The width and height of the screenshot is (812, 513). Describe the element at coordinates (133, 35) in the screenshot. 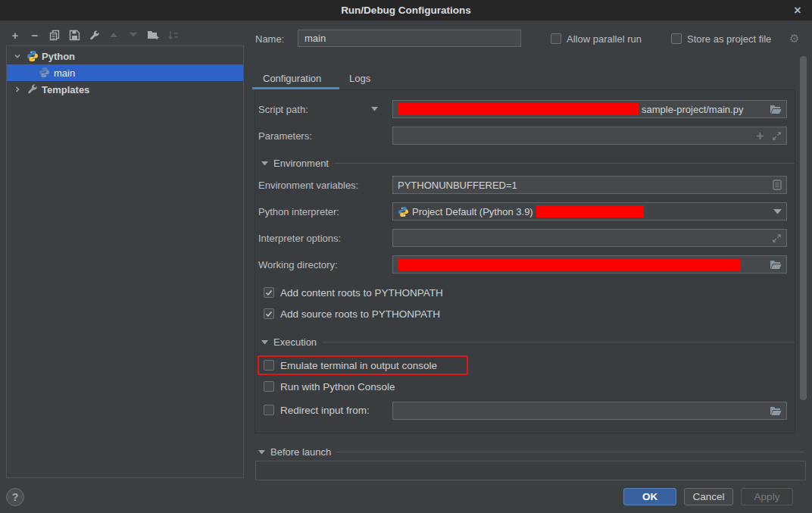

I see `move-down-icon` at that location.